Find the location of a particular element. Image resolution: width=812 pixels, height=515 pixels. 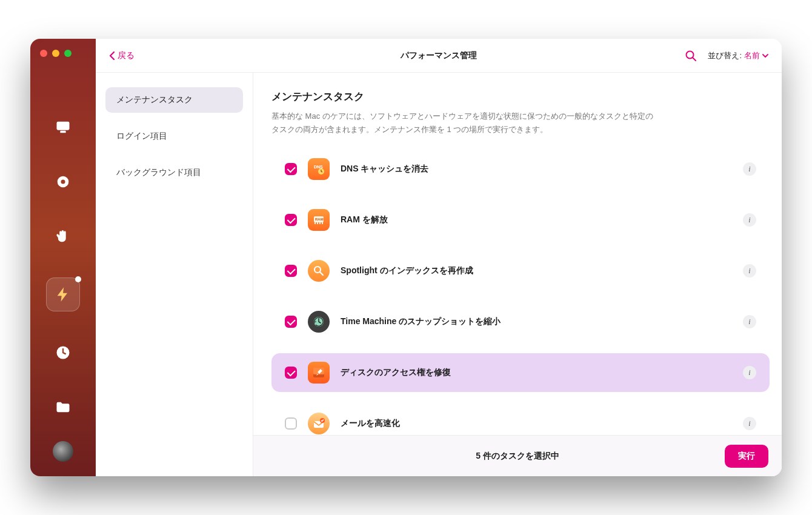

monitor-icon is located at coordinates (63, 127).